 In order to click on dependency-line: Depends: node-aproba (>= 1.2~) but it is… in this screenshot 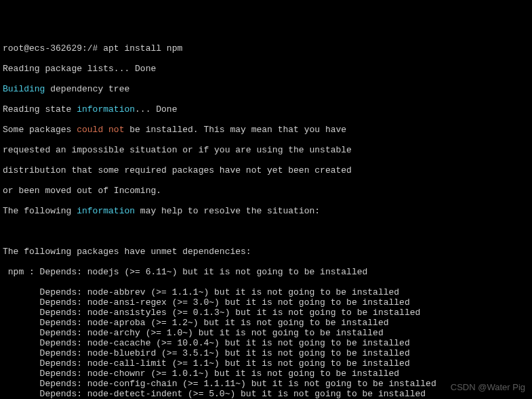, I will do `click(266, 322)`.